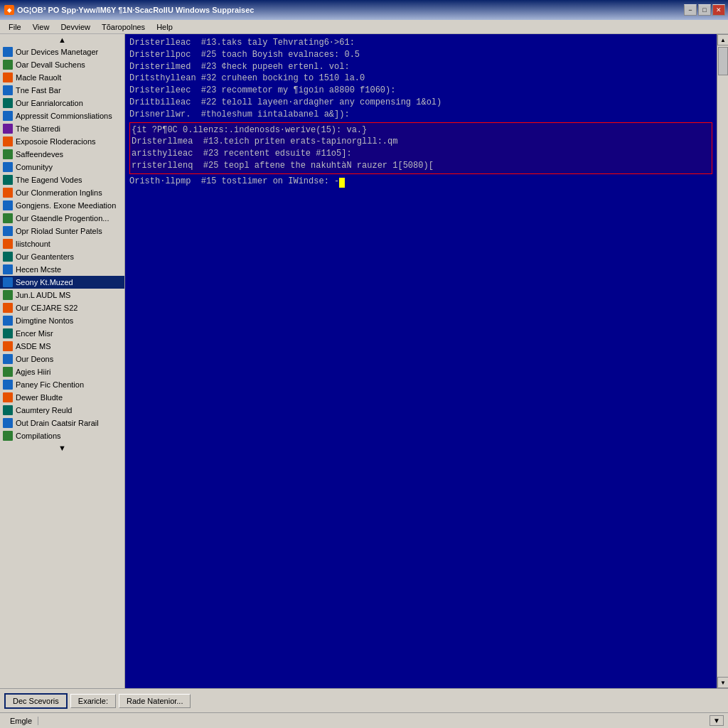 Image resolution: width=728 pixels, height=728 pixels. What do you see at coordinates (63, 244) in the screenshot?
I see `sidebar-item-15: liistchount` at bounding box center [63, 244].